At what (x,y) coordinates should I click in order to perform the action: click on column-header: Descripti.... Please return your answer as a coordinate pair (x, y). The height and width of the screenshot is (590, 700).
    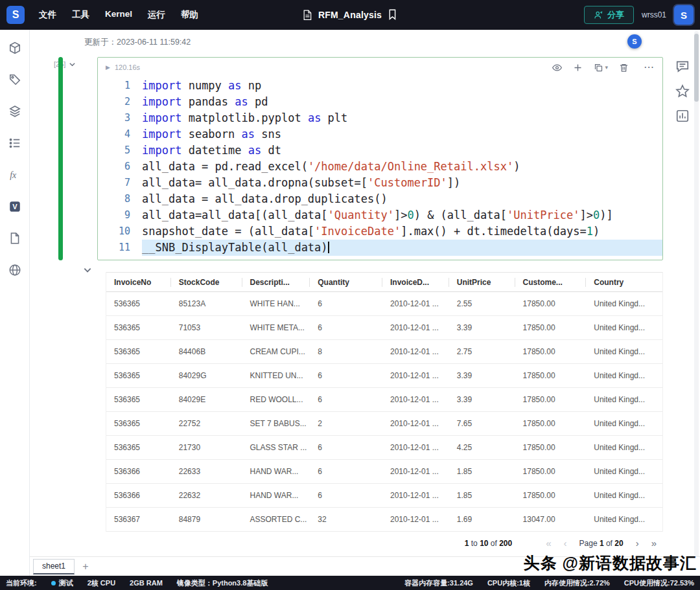
    Looking at the image, I should click on (276, 282).